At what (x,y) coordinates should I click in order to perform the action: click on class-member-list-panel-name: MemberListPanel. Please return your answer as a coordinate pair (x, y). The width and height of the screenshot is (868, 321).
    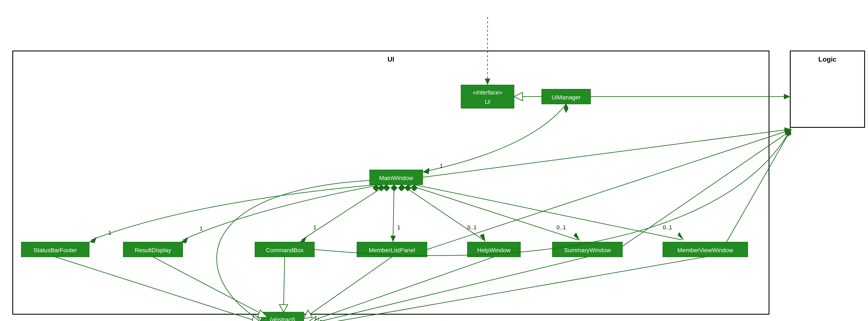
    Looking at the image, I should click on (392, 250).